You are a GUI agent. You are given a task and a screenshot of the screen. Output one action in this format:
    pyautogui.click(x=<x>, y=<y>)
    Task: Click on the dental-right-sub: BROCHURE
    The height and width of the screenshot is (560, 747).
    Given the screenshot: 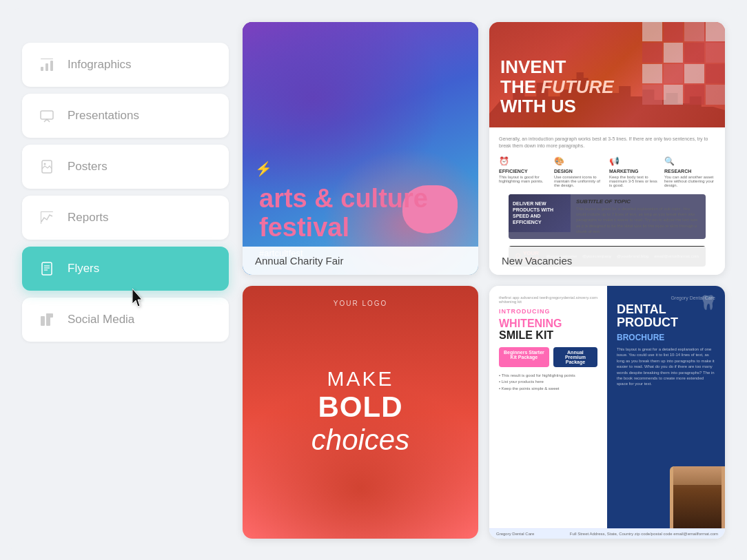 What is the action you would take?
    pyautogui.click(x=666, y=338)
    